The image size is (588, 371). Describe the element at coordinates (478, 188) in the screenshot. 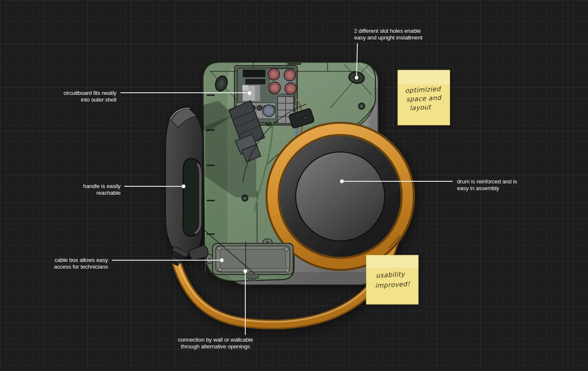

I see `callout-label: easy in assembly` at that location.